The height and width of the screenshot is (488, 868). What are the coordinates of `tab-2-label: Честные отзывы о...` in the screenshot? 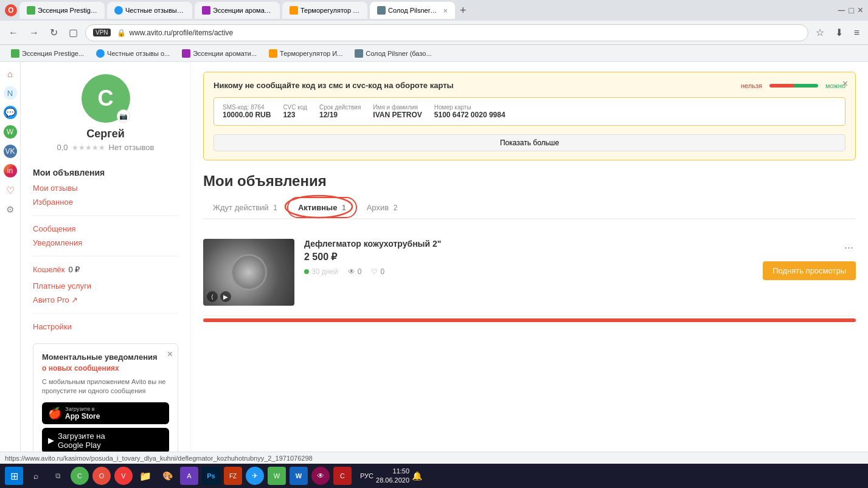 It's located at (155, 10).